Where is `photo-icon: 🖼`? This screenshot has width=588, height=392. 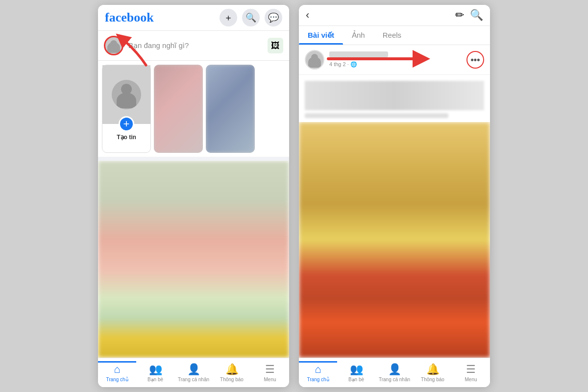
photo-icon: 🖼 is located at coordinates (275, 46).